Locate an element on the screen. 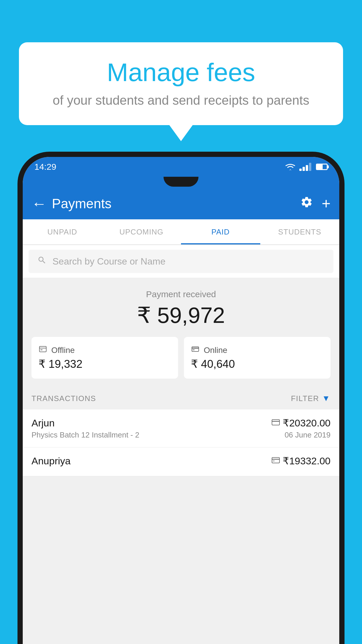  online-card-header: Online is located at coordinates (257, 350).